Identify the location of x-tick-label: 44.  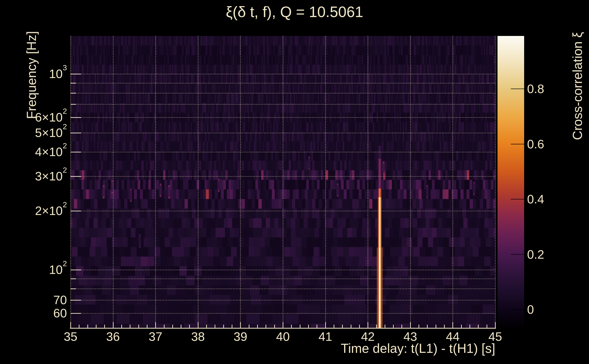
(453, 337).